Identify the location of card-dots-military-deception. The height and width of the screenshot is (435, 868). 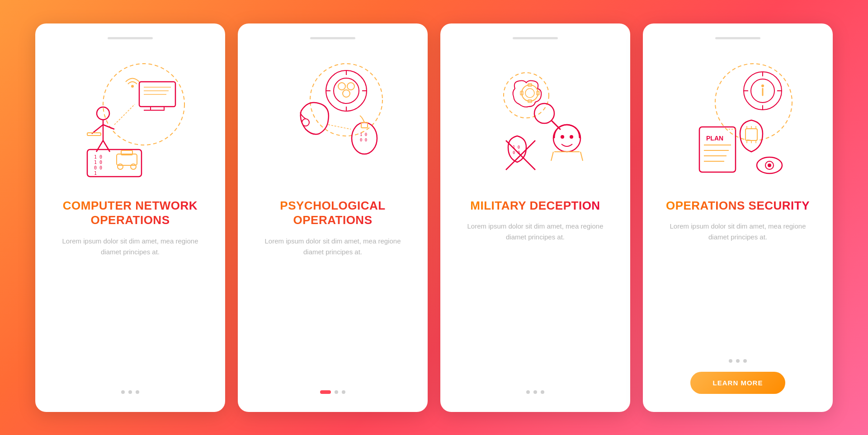
(535, 392).